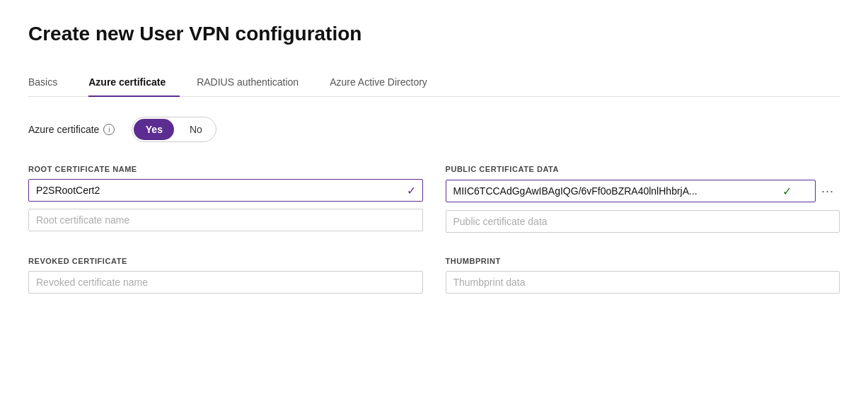 This screenshot has height=411, width=868. I want to click on root-cert-filled-row: ✓, so click(226, 190).